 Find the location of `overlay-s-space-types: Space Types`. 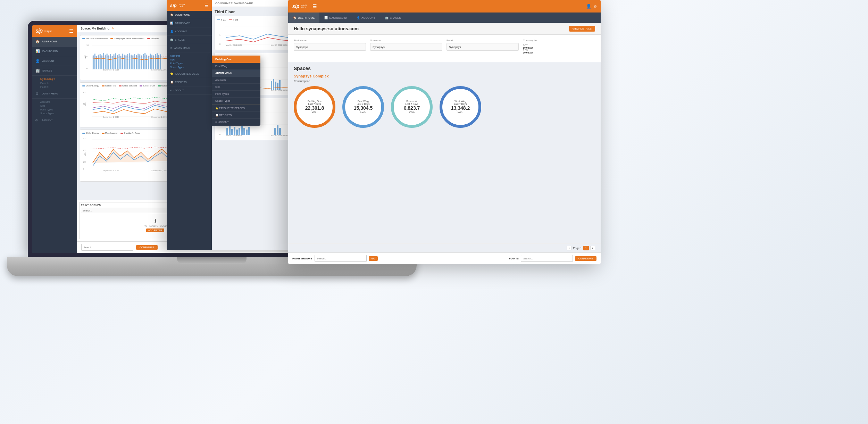

overlay-s-space-types: Space Types is located at coordinates (189, 67).